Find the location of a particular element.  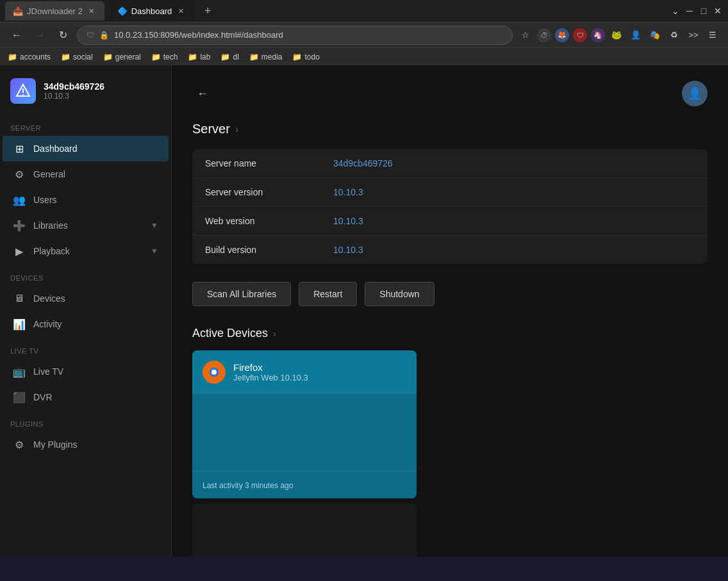

sidebar-item-activity-label: Activity is located at coordinates (47, 324).